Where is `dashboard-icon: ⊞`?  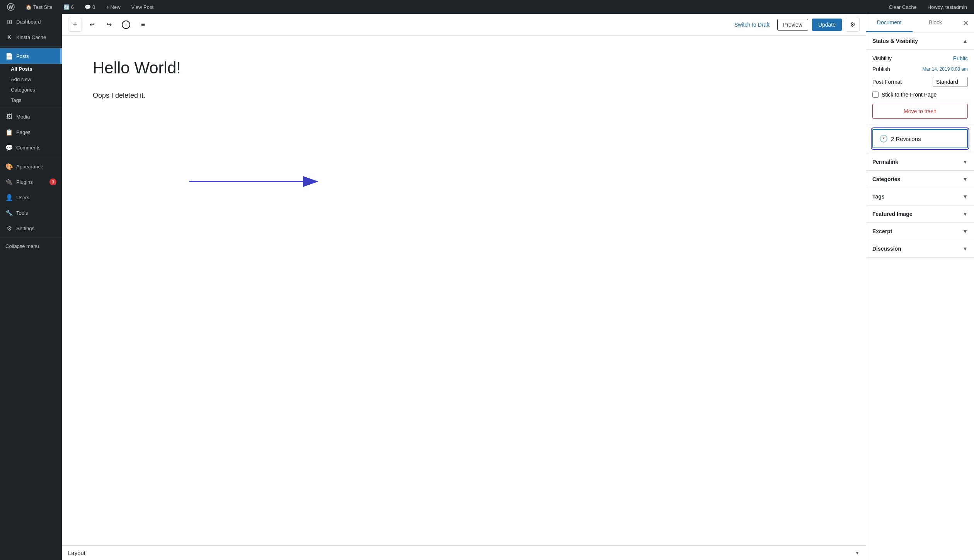
dashboard-icon: ⊞ is located at coordinates (9, 22).